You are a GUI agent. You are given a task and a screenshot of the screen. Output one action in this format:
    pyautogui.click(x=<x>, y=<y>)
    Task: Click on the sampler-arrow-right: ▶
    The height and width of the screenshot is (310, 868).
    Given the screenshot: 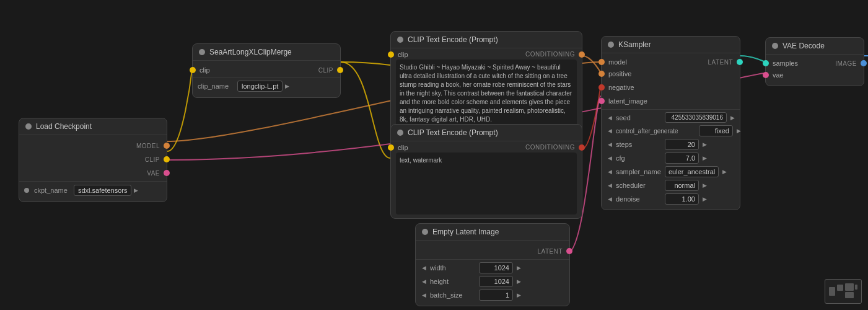 What is the action you would take?
    pyautogui.click(x=725, y=172)
    